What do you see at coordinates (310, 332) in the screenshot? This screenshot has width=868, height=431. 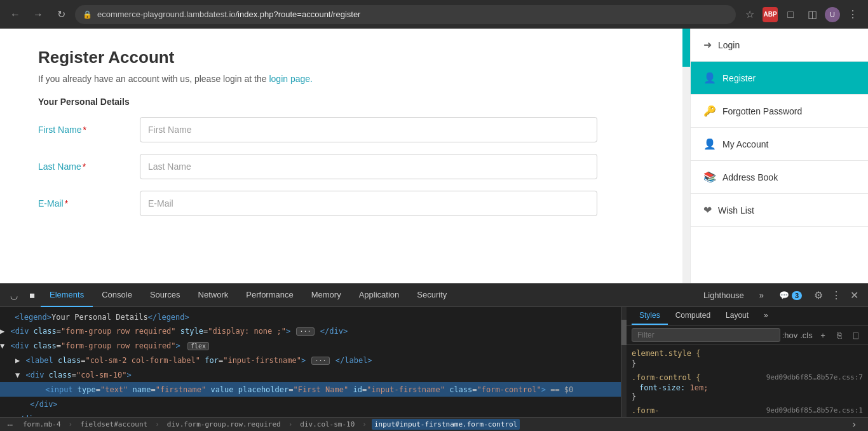 I see `dom-line: ▶ <div class="form-group row required" s…` at bounding box center [310, 332].